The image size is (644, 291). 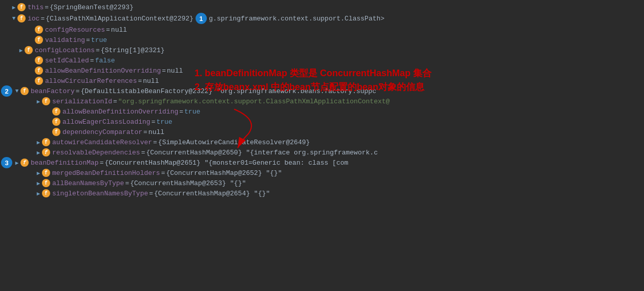 I want to click on field-value: "org.springframework.context.support.Cla…, so click(x=254, y=101).